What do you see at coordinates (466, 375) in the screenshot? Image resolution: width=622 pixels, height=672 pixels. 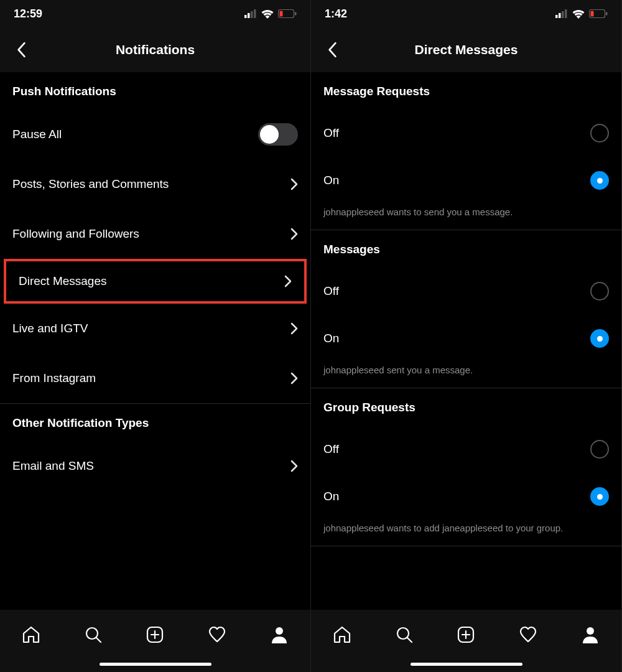 I see `hint-text: johnappleseed sent you a message.` at bounding box center [466, 375].